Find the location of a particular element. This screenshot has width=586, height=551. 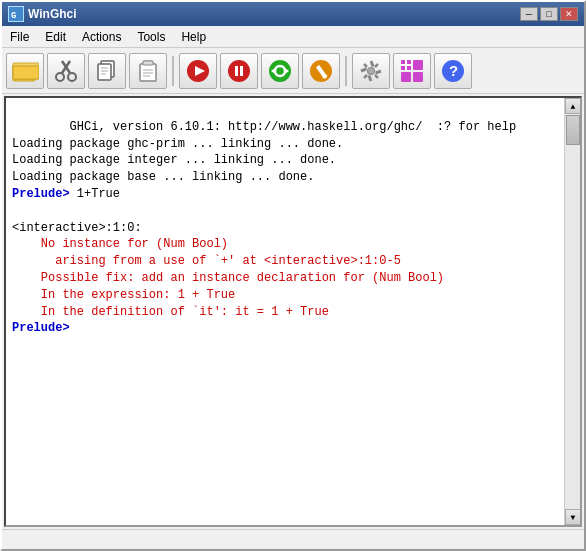

menu-actions: Actions is located at coordinates (102, 37).